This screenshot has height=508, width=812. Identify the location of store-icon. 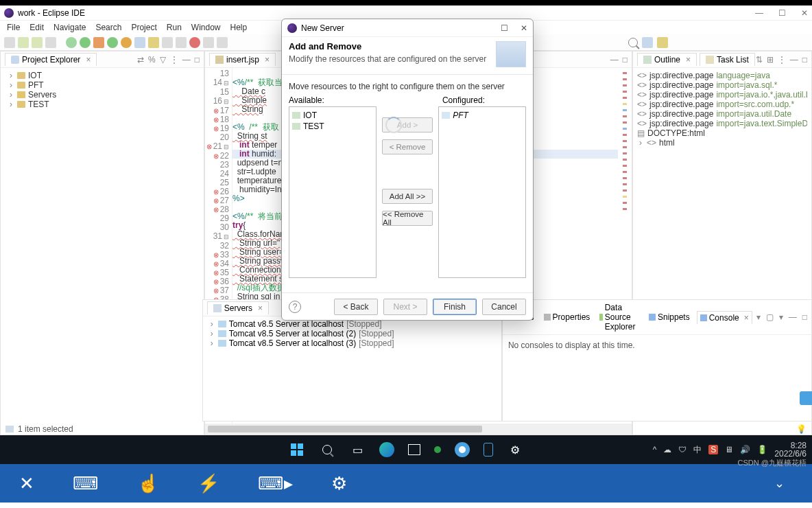
(414, 450).